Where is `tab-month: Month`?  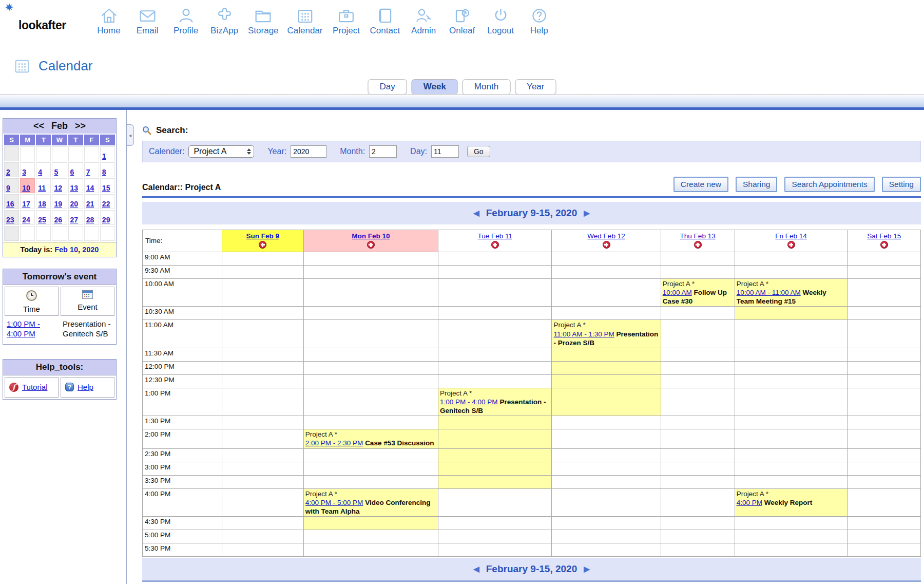
tab-month: Month is located at coordinates (487, 87).